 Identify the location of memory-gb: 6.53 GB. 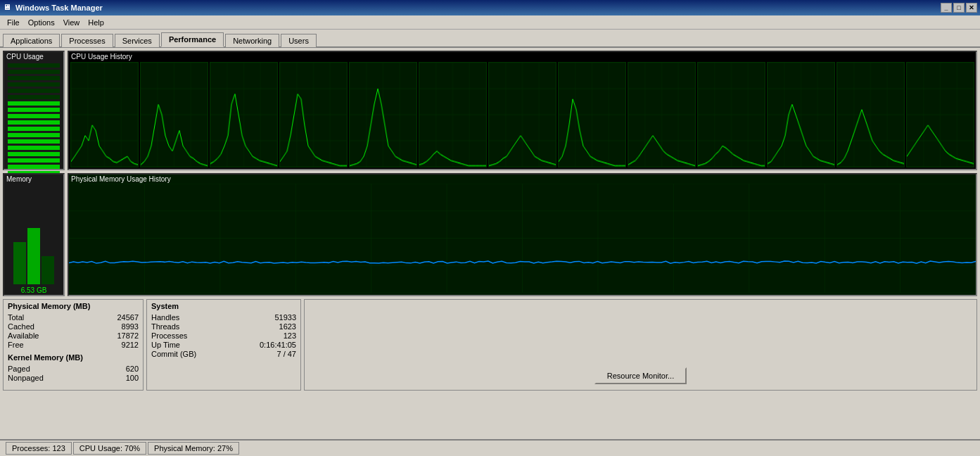
(34, 290).